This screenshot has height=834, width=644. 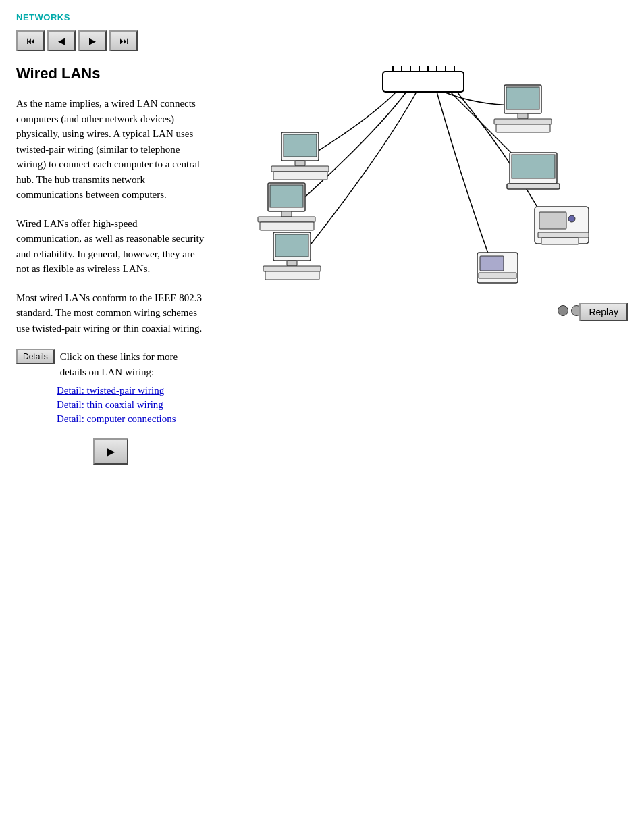 I want to click on last-button: ⏭, so click(x=124, y=41).